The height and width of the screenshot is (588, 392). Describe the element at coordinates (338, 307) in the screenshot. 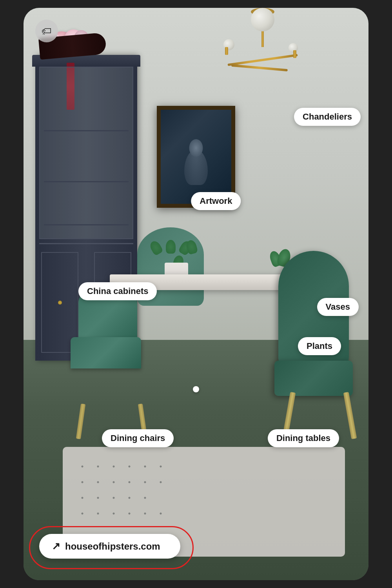

I see `hotspot-vases-label: Vases` at that location.